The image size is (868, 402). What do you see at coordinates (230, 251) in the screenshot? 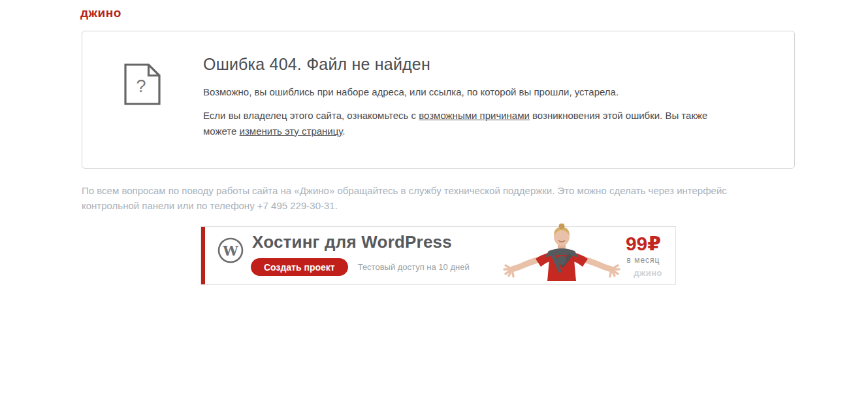
I see `svg-text: W` at bounding box center [230, 251].